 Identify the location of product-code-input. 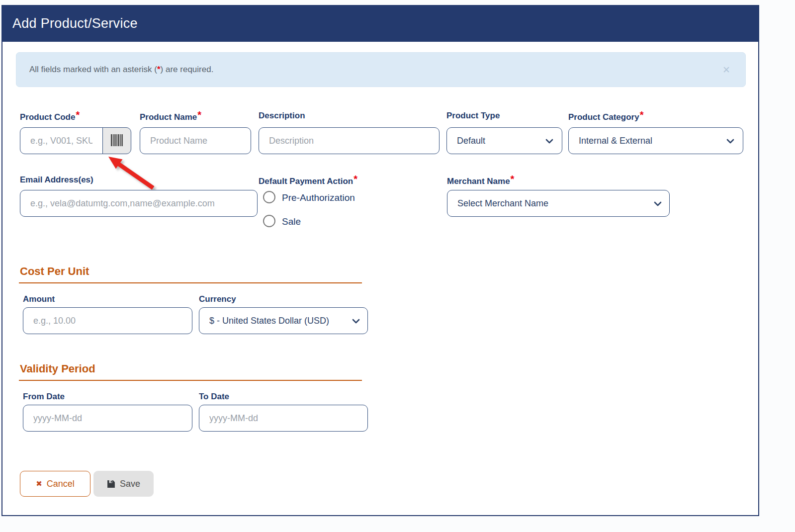
(62, 141).